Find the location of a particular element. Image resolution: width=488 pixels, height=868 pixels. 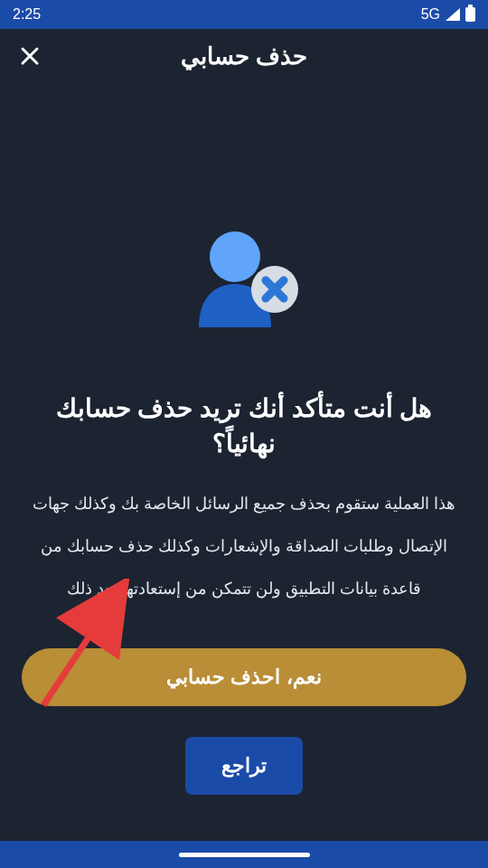

home-indicator is located at coordinates (244, 855).